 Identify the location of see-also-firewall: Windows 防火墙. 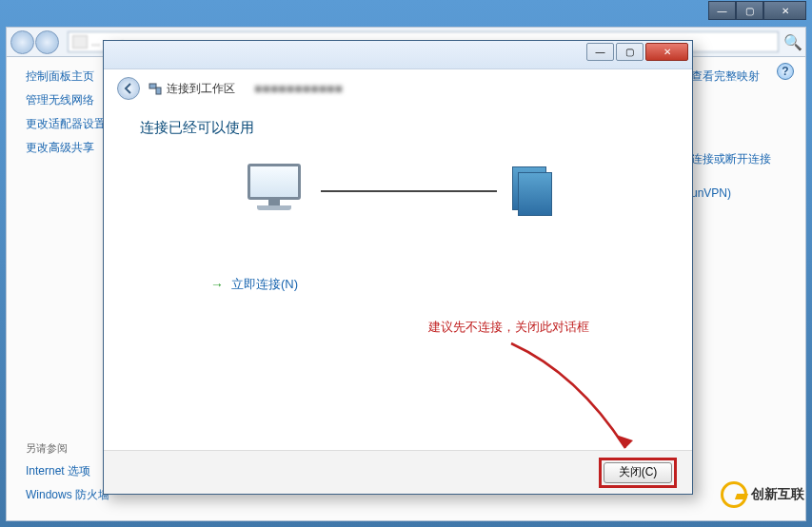
(69, 495).